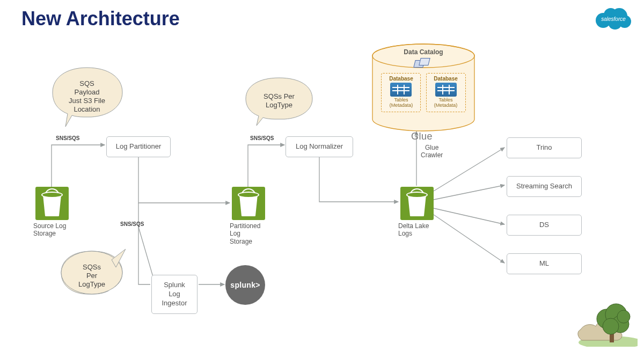  What do you see at coordinates (423, 77) in the screenshot?
I see `glue-data-catalog: Data Catalog Database Tables(Metadata) D…` at bounding box center [423, 77].